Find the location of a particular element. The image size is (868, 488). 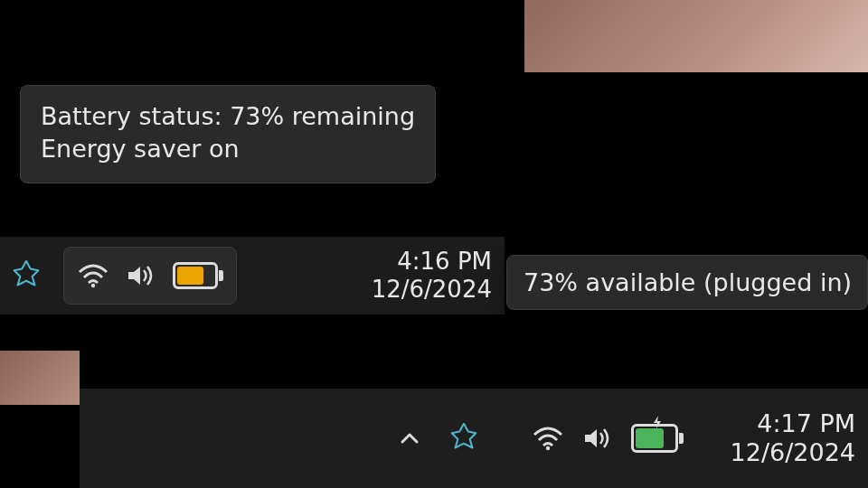

taskbar-clock: 4:17 PM 12/6/2024 is located at coordinates (793, 439).